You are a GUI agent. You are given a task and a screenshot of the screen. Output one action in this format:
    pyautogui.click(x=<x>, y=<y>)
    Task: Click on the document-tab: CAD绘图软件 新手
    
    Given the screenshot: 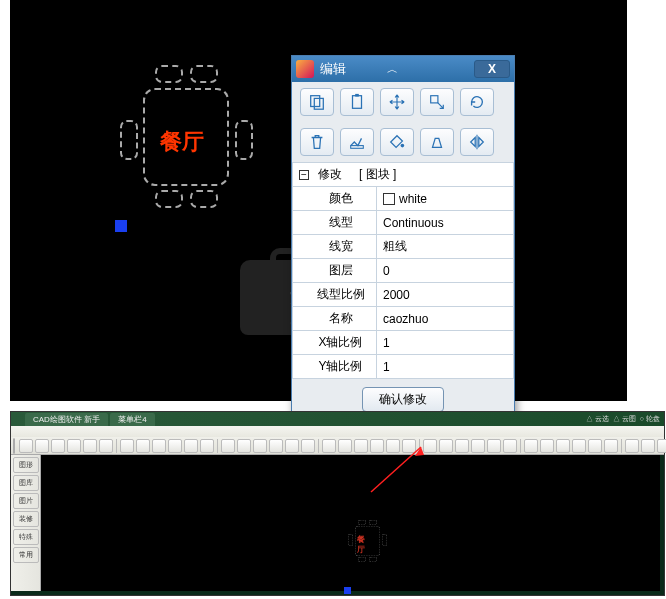 What is the action you would take?
    pyautogui.click(x=66, y=420)
    